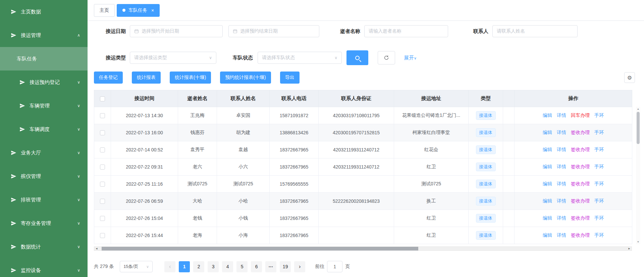 This screenshot has height=277, width=644. Describe the element at coordinates (363, 248) in the screenshot. I see `horizontal-scrollbar: ◄ ►` at that location.